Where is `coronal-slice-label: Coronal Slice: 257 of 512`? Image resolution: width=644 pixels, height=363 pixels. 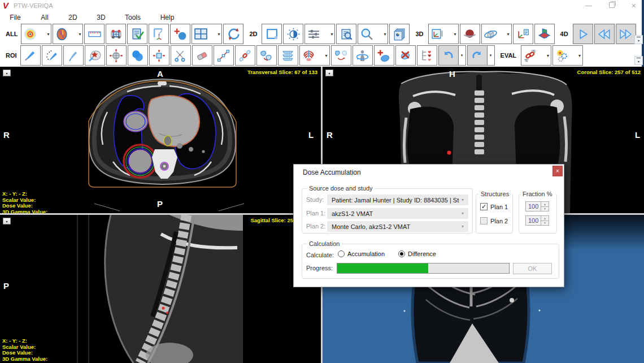
coronal-slice-label: Coronal Slice: 257 of 512 is located at coordinates (609, 72).